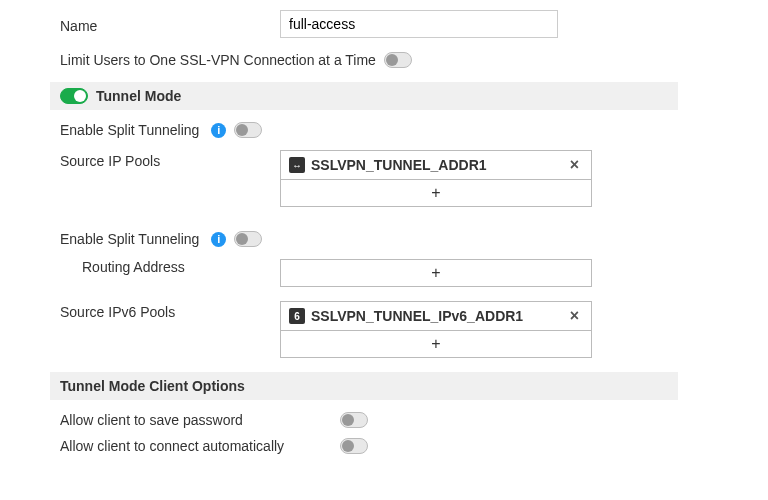 The width and height of the screenshot is (768, 500). I want to click on source-ipv6-pools-label: Source IPv6 Pools, so click(170, 310).